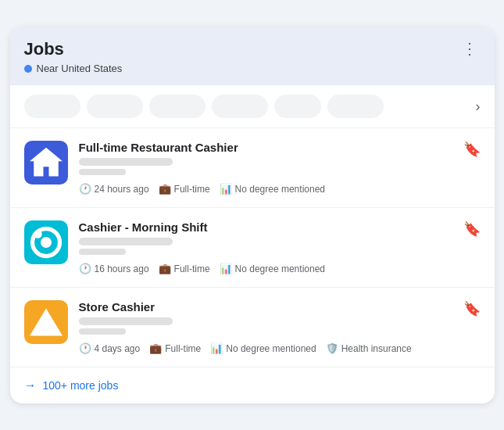  What do you see at coordinates (470, 48) in the screenshot?
I see `more-options-button: ⋮` at bounding box center [470, 48].